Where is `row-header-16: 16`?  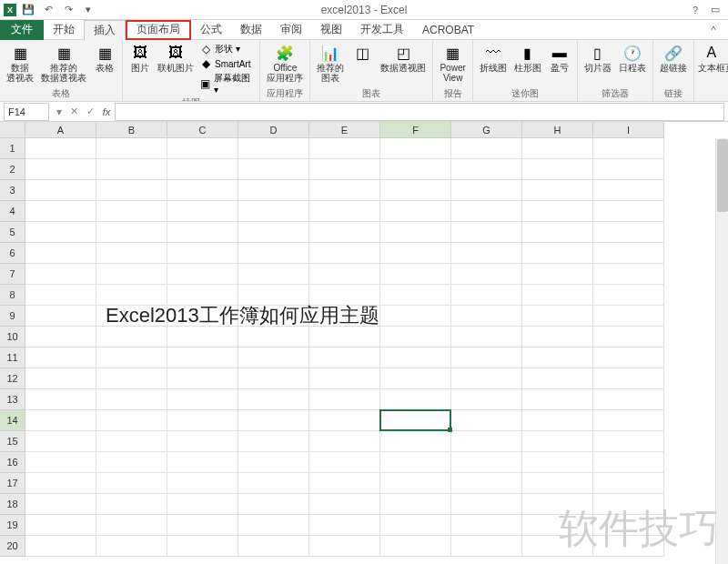
row-header-16: 16 is located at coordinates (13, 462).